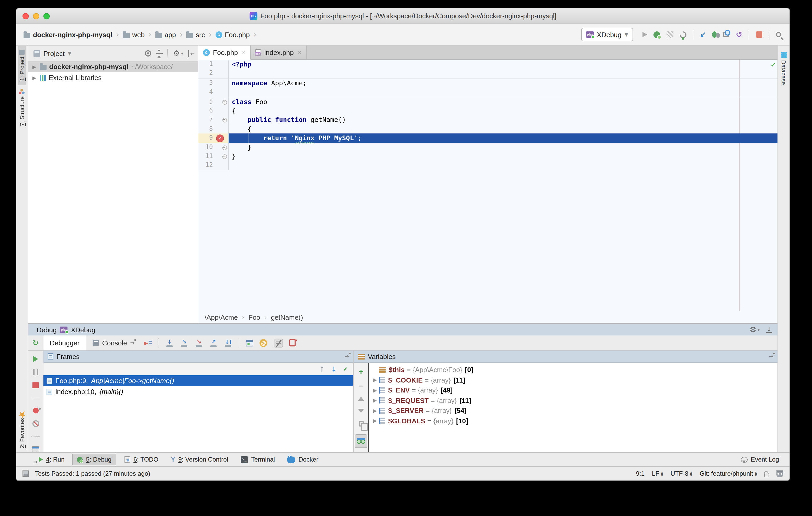  Describe the element at coordinates (658, 474) in the screenshot. I see `line-ending-widget: LF ▲▼` at that location.